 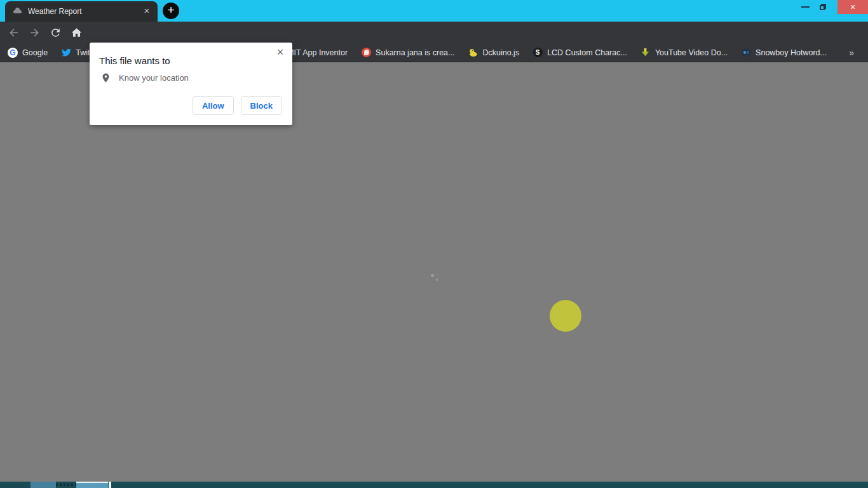 I want to click on bookmark-lcd-custom: S LCD Custom Charac..., so click(x=580, y=53).